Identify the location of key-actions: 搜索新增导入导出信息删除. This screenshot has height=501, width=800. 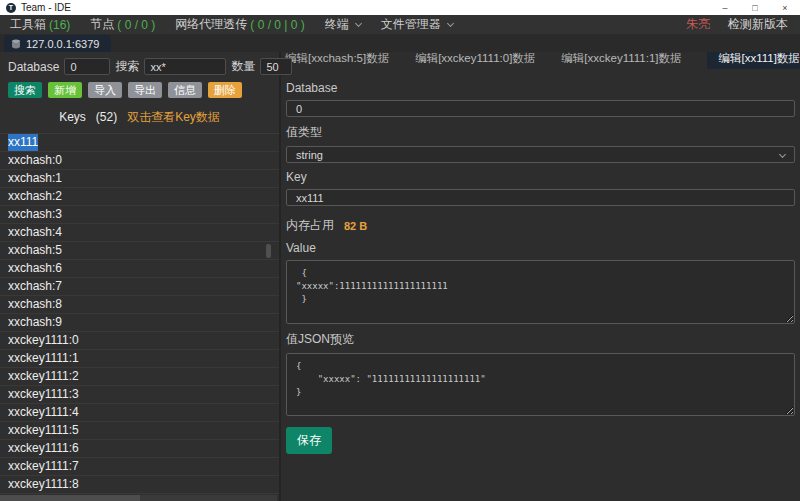
(140, 89).